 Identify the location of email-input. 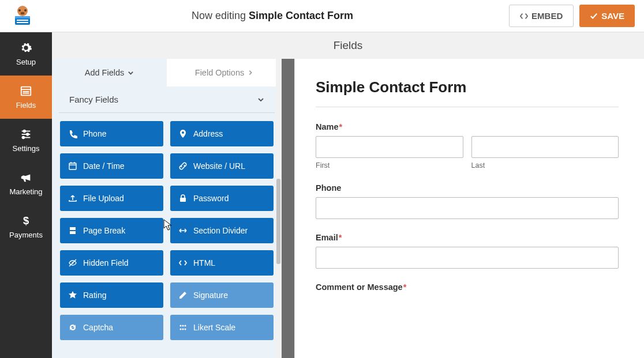
(467, 258).